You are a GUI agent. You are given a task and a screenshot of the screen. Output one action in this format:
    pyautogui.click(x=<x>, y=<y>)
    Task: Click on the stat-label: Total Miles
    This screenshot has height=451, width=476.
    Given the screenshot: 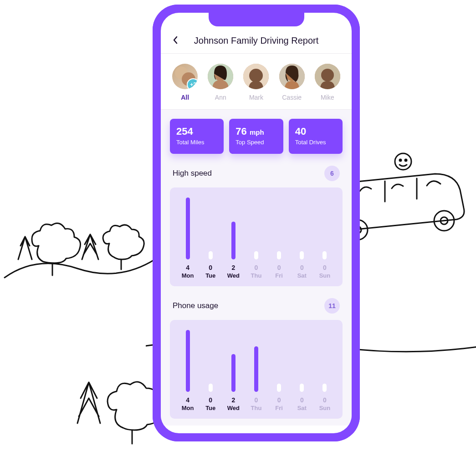 What is the action you would take?
    pyautogui.click(x=197, y=142)
    